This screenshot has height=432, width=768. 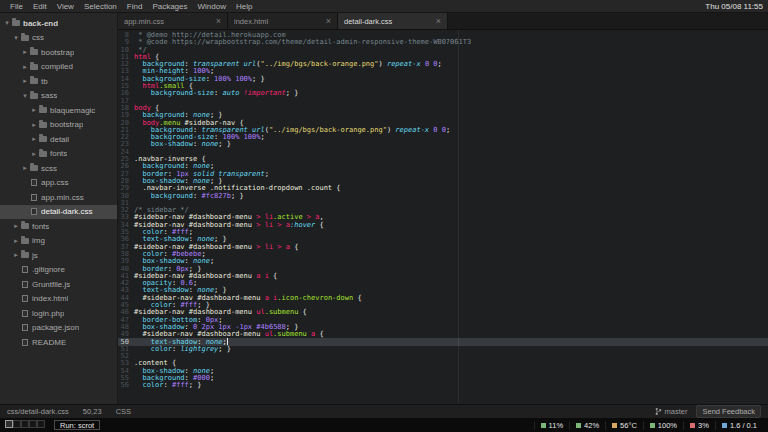 What do you see at coordinates (52, 425) in the screenshot?
I see `system-bar-left: Run: scrot` at bounding box center [52, 425].